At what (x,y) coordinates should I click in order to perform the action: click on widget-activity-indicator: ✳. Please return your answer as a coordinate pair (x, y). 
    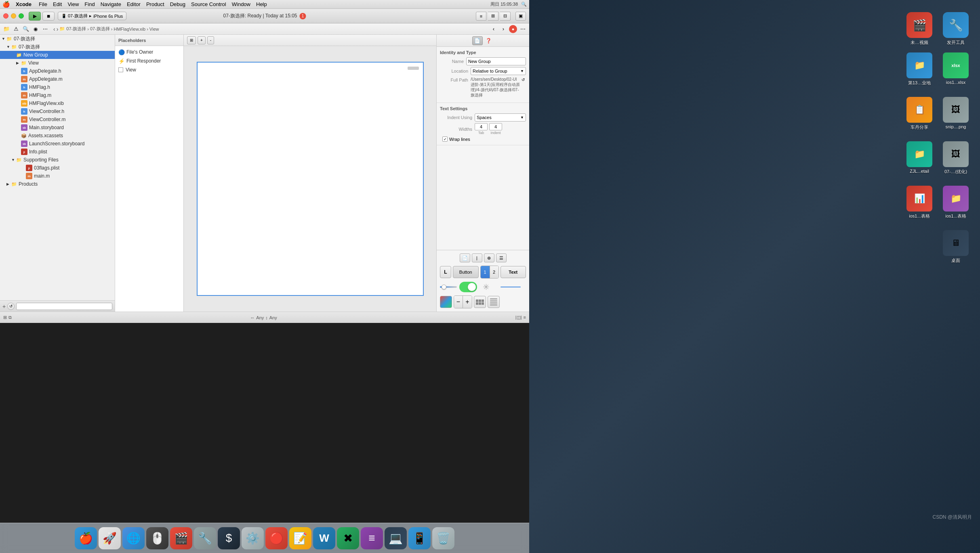
    Looking at the image, I should click on (486, 287).